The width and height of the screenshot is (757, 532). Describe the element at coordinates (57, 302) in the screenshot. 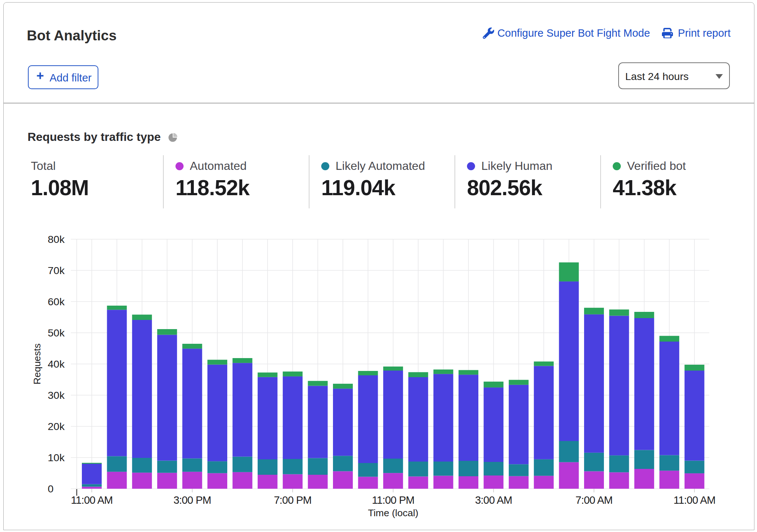

I see `svg-text: 60k` at that location.